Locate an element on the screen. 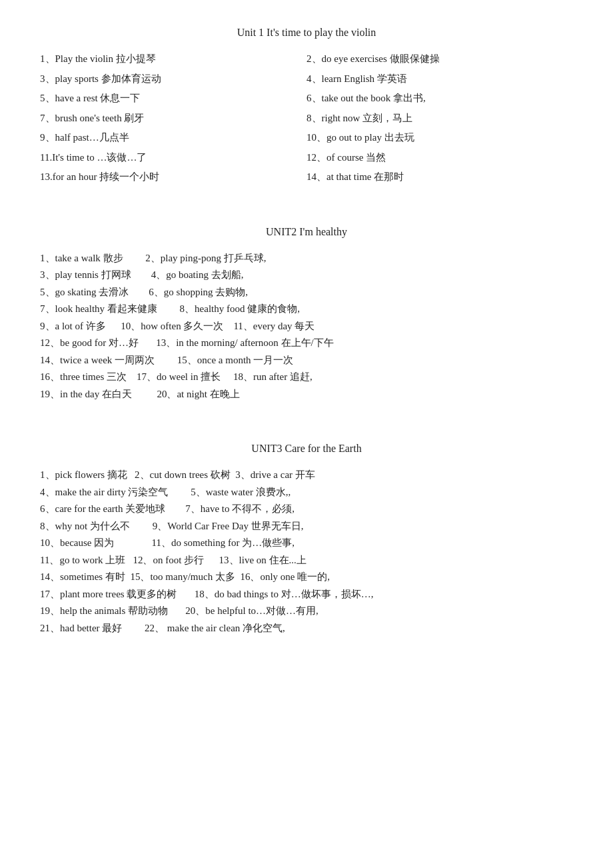 The image size is (613, 868). vocab-item: 10、go out to play 出去玩 is located at coordinates (440, 138).